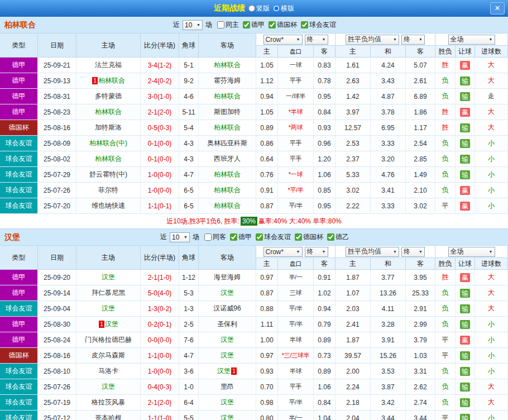 The image size is (508, 420). I want to click on home-handicap-odds-cell: 0.91, so click(267, 190).